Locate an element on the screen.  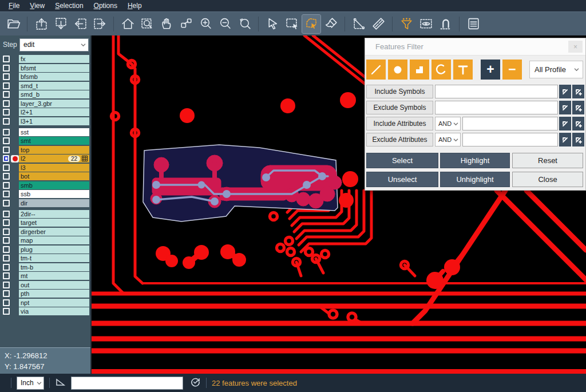
menu-selection: Selection is located at coordinates (69, 6).